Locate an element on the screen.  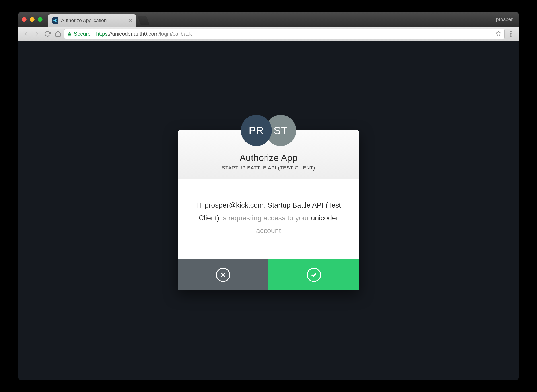
consent-message: Hi prosper@kick.com, Startup Battle API … is located at coordinates (269, 218).